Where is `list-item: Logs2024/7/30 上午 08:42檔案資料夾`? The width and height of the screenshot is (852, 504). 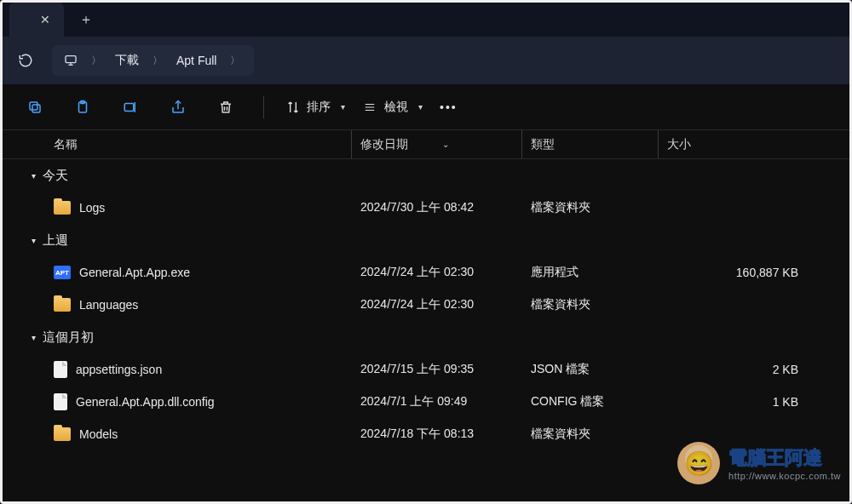
list-item: Logs2024/7/30 上午 08:42檔案資料夾 is located at coordinates (426, 208).